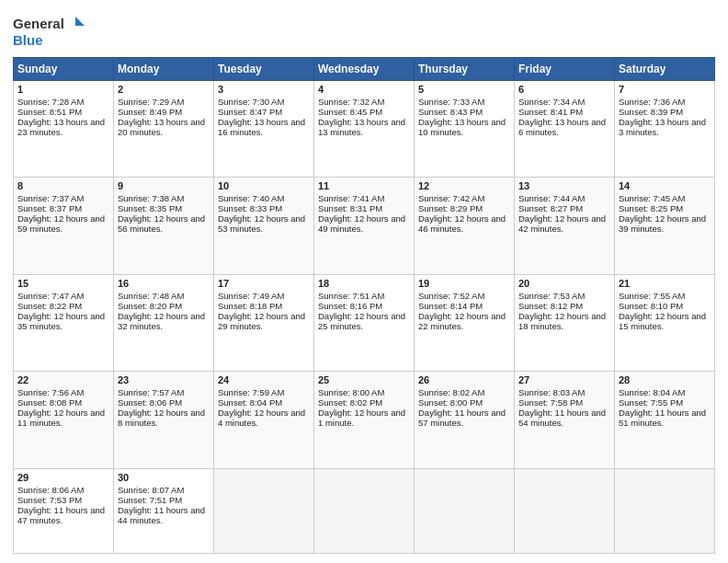  I want to click on sunrise: Sunrise: 7:34 AM, so click(552, 101).